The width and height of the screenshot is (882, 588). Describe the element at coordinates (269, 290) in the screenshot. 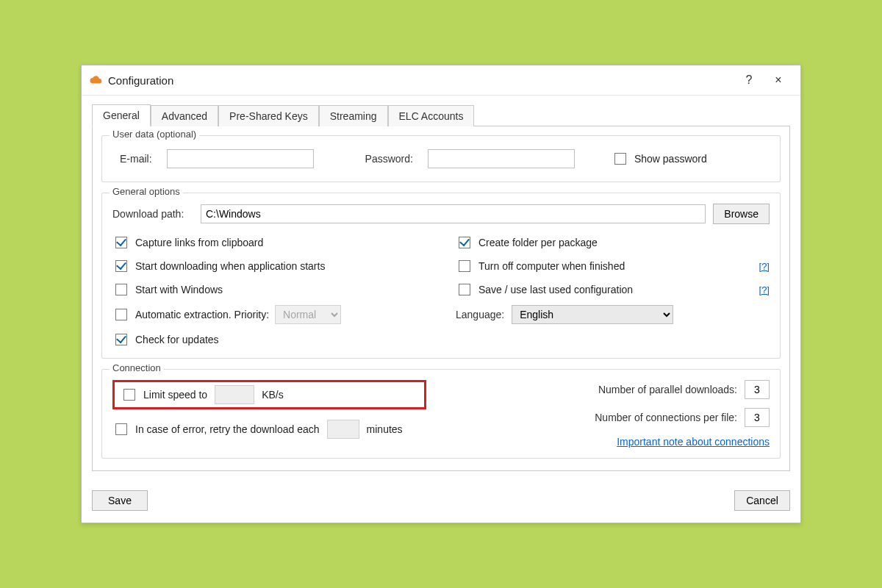

I see `check-start-with-windows: Start with Windows` at that location.